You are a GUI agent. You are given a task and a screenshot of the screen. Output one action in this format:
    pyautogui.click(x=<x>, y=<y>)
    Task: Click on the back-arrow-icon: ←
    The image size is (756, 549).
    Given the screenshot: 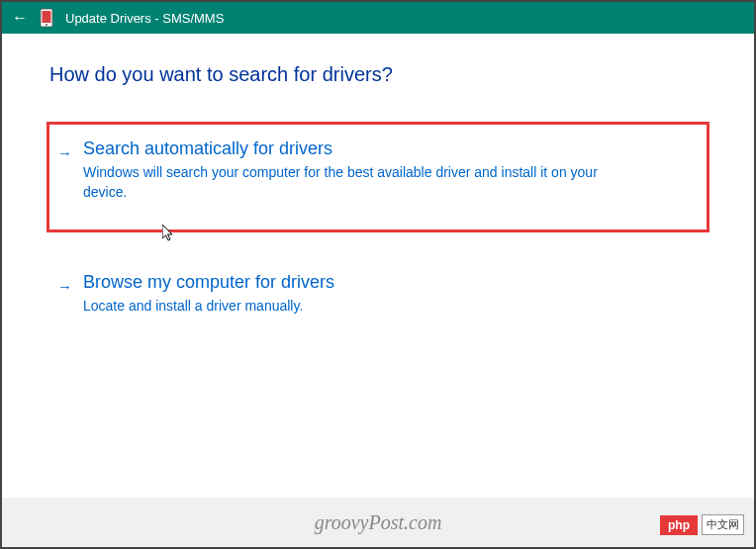 What is the action you would take?
    pyautogui.click(x=20, y=18)
    